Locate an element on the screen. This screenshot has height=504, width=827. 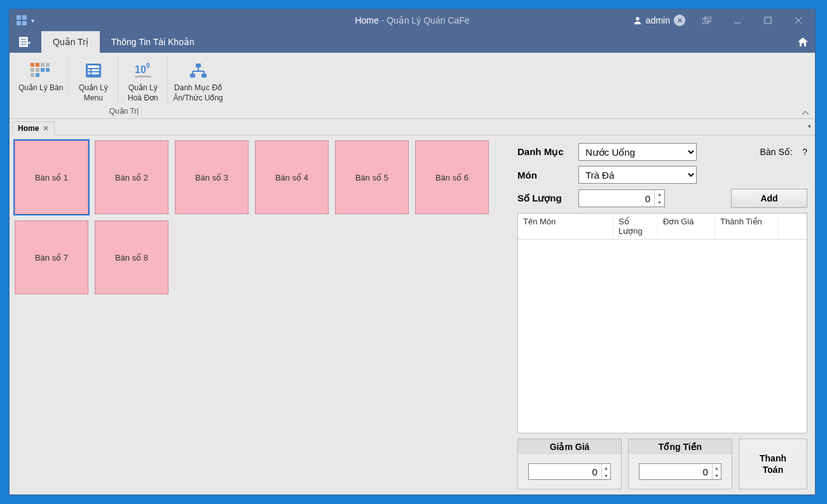
ribbon-danh-muc: Danh Mục ĐồĂn/Thức Uống is located at coordinates (198, 80).